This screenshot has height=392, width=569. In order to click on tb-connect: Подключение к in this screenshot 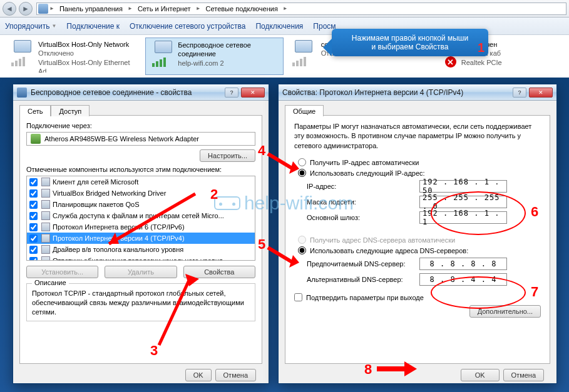, I will do `click(93, 26)`.